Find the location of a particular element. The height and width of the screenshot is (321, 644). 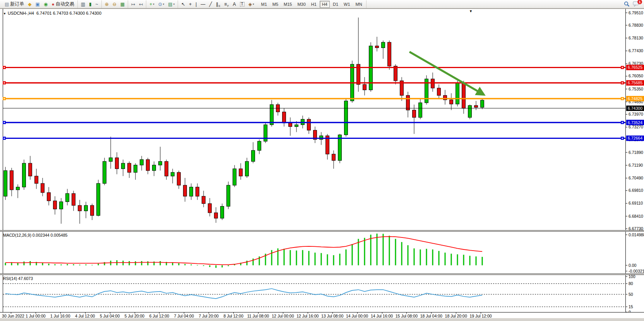

level-price-badge: 6.74825 is located at coordinates (635, 99).